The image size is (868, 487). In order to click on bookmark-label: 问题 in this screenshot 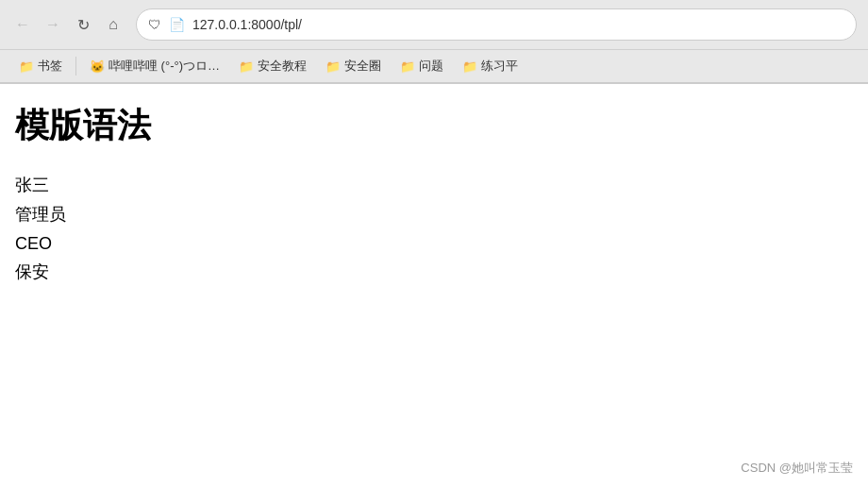, I will do `click(431, 66)`.